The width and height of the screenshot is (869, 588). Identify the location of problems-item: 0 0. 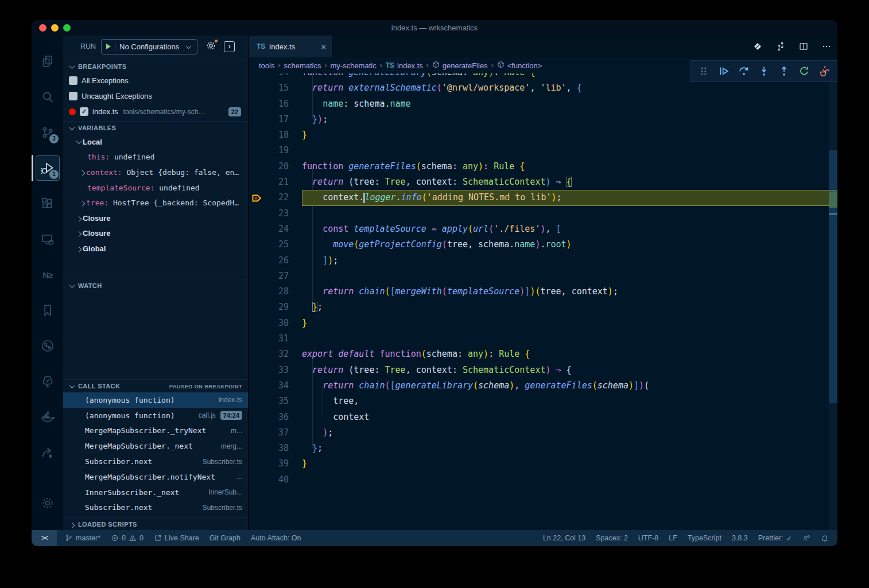
(127, 538).